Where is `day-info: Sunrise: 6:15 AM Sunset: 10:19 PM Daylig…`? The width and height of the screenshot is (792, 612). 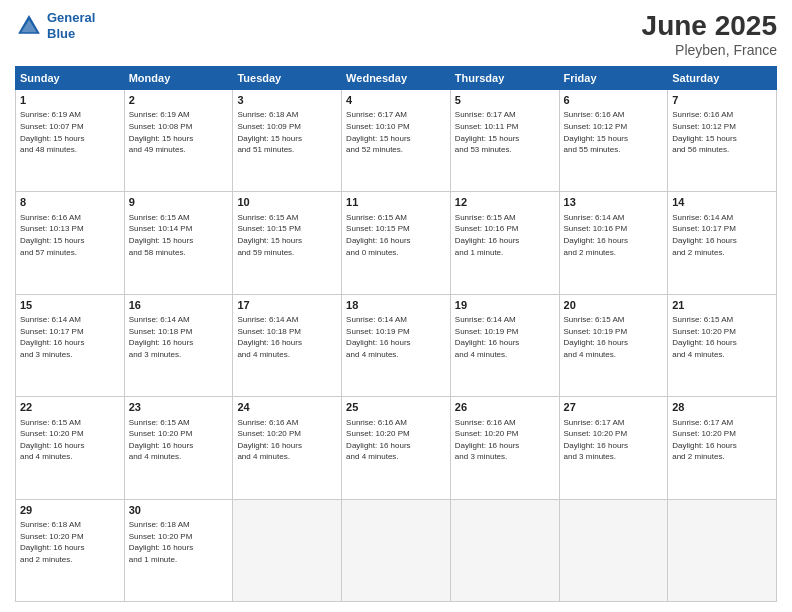
day-info: Sunrise: 6:15 AM Sunset: 10:19 PM Daylig… is located at coordinates (614, 337).